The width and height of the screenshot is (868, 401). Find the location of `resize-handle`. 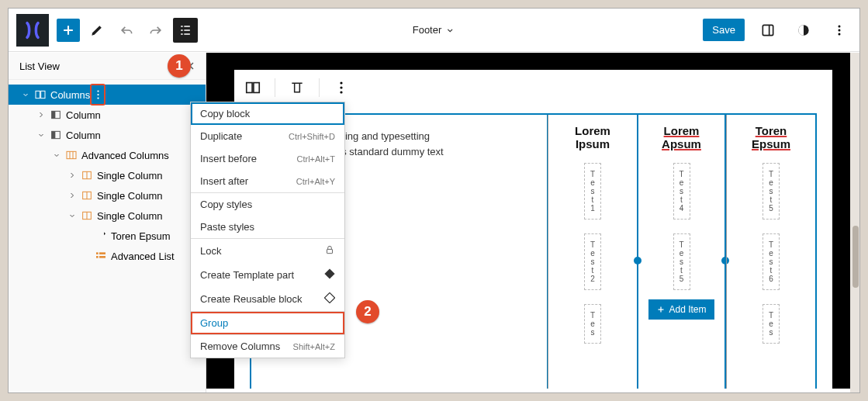

resize-handle is located at coordinates (638, 261).